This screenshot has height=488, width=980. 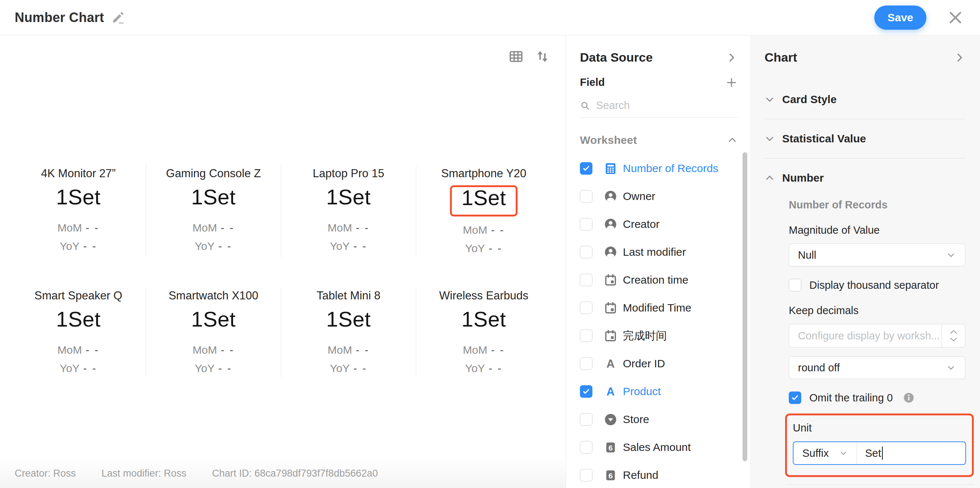 I want to click on section-number: Number, so click(x=865, y=178).